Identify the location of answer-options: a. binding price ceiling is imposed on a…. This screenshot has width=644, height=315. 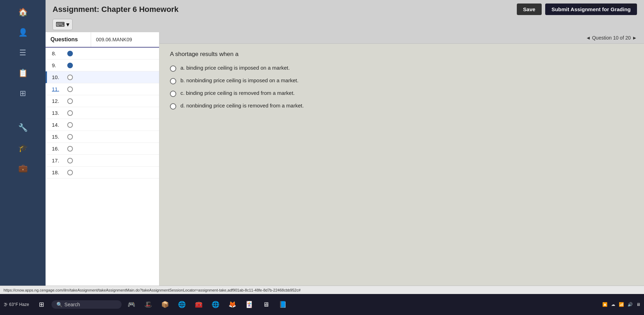
(402, 87).